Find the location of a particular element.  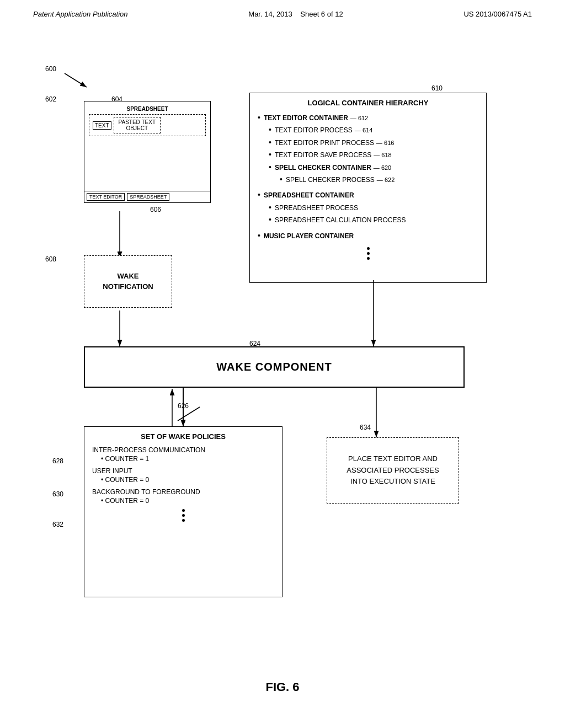

policy-bg-counter: • COUNTER = 0 is located at coordinates (188, 501).